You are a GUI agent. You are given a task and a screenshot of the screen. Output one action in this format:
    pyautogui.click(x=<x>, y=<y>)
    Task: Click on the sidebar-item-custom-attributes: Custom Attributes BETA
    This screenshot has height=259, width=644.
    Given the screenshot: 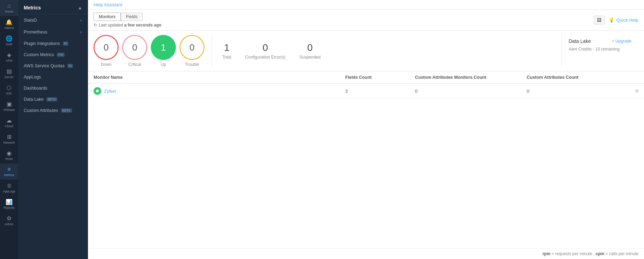 What is the action you would take?
    pyautogui.click(x=53, y=111)
    